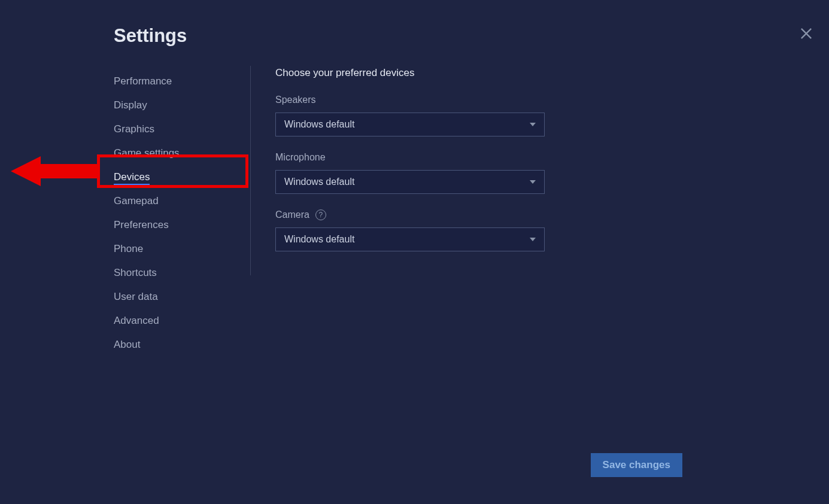 The height and width of the screenshot is (504, 829). What do you see at coordinates (150, 36) in the screenshot?
I see `page-title: Settings` at bounding box center [150, 36].